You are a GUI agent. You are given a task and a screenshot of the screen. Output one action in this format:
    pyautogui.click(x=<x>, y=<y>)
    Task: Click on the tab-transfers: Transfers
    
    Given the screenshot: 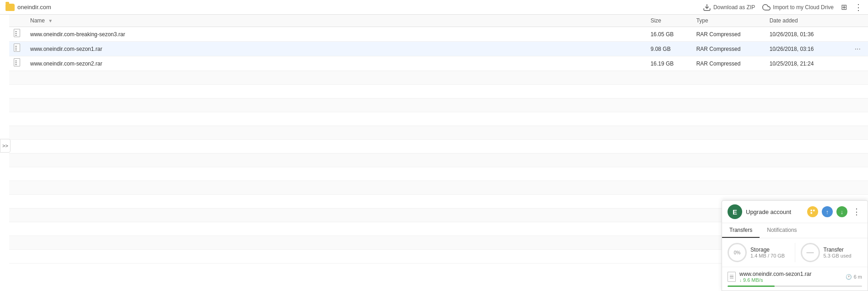 What is the action you would take?
    pyautogui.click(x=741, y=231)
    